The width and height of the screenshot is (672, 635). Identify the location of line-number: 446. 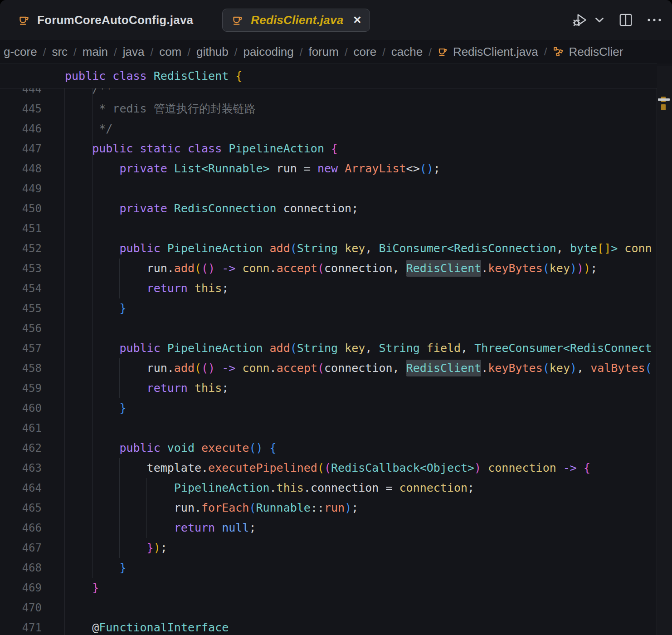
(21, 129).